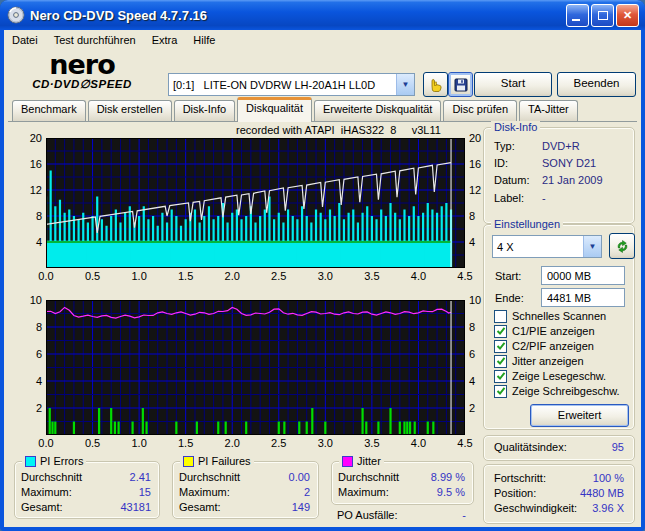 The width and height of the screenshot is (645, 531). What do you see at coordinates (500, 362) in the screenshot?
I see `checkbox-jitter-anzeigen` at bounding box center [500, 362].